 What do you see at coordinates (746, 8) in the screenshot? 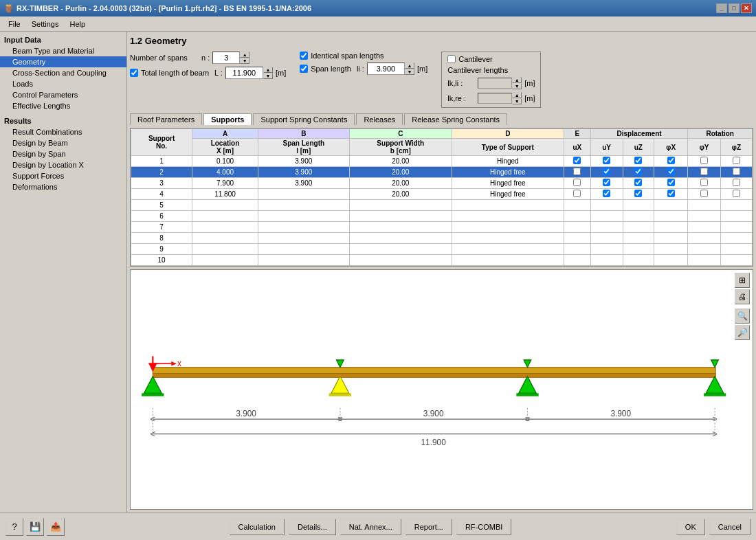
I see `close-button: ✕` at bounding box center [746, 8].